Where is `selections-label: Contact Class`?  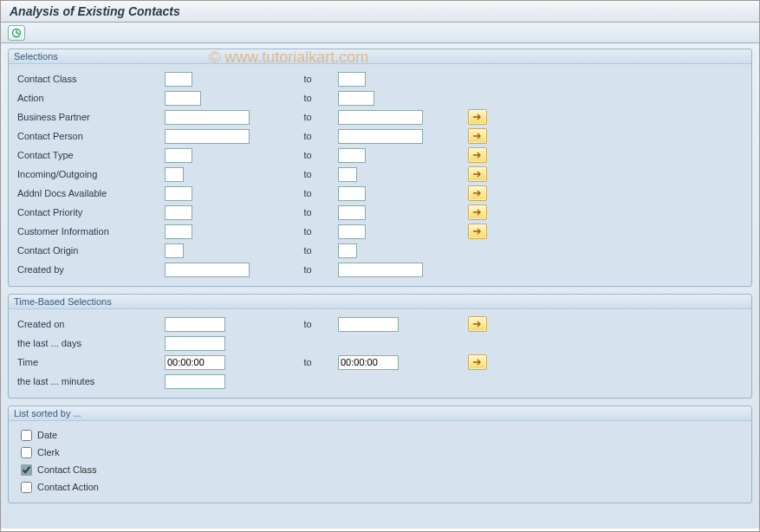
selections-label: Contact Class is located at coordinates (91, 79).